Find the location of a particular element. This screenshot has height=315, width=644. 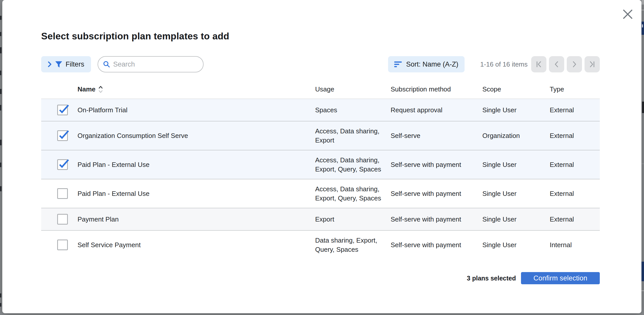

plan-name: Payment Plan is located at coordinates (196, 219).